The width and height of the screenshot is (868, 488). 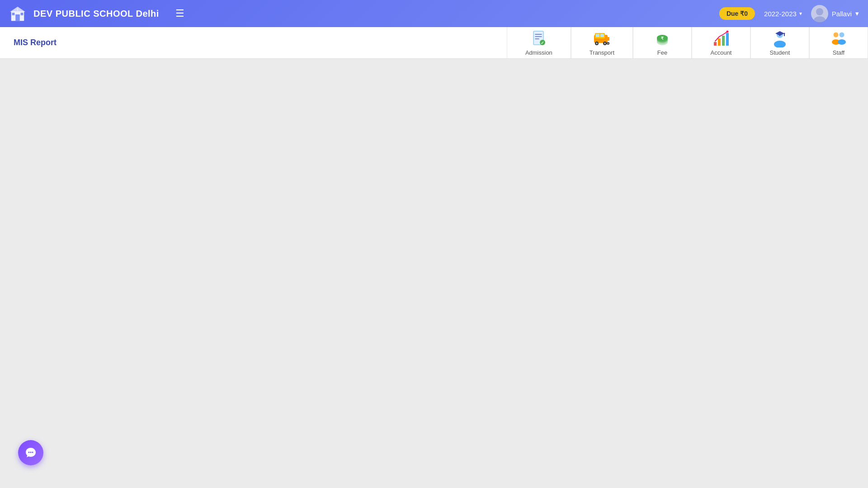 I want to click on chat-button, so click(x=31, y=453).